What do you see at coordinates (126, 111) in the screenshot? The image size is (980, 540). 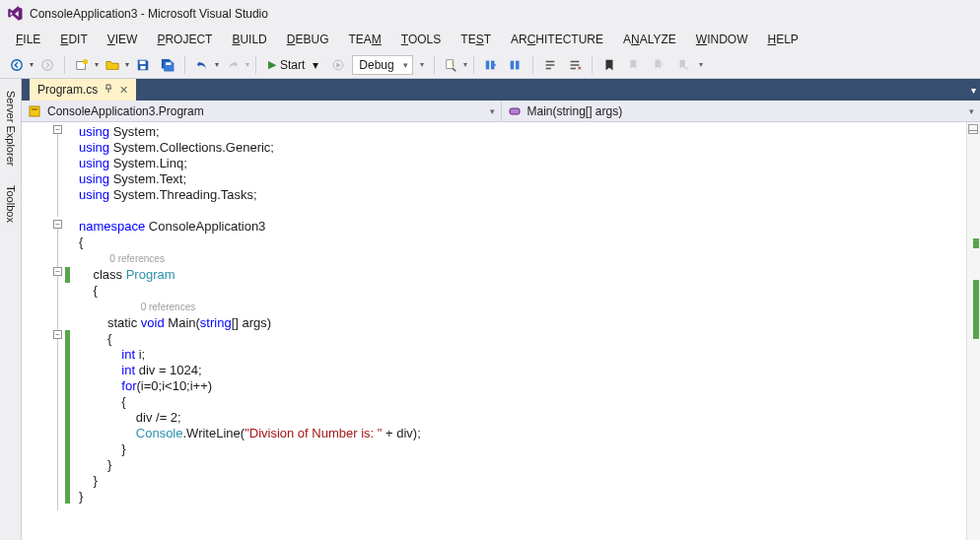 I see `scope-label: ConsoleApplication3.Program` at bounding box center [126, 111].